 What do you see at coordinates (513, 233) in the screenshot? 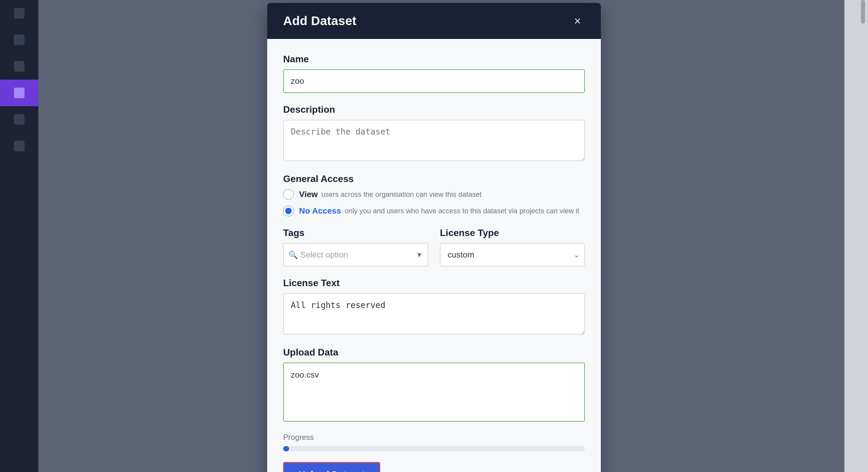
I see `license-type-label: License Type` at bounding box center [513, 233].